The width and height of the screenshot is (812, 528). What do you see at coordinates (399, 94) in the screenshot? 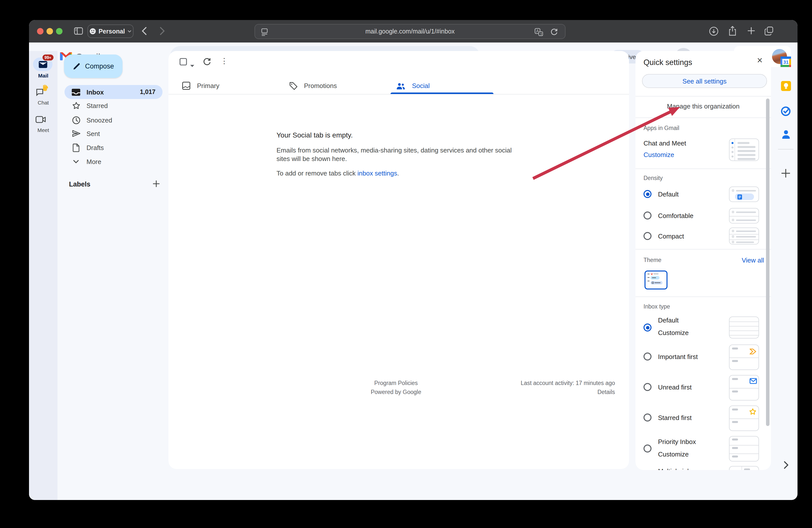
I see `tab-divider` at bounding box center [399, 94].